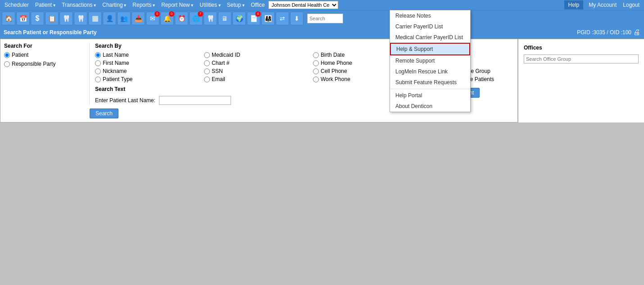 The image size is (644, 285). I want to click on tooth3-icon: 🦷, so click(210, 18).